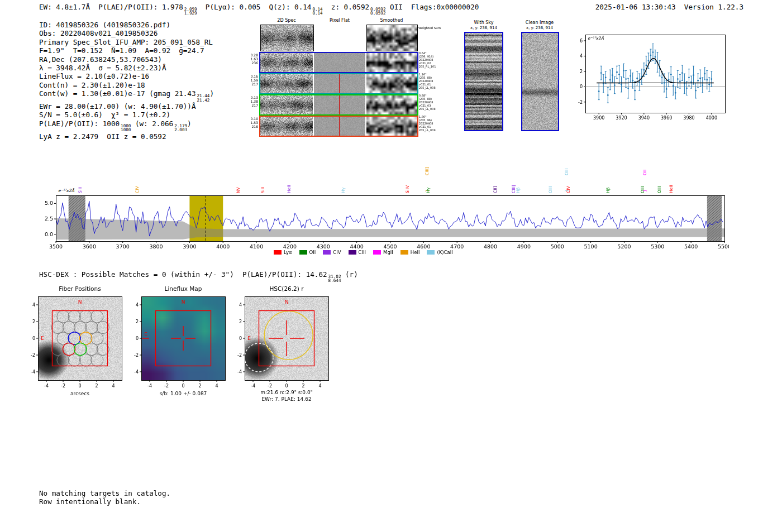 This screenshot has width=782, height=532. What do you see at coordinates (432, 102) in the screenshot?
I see `fiber-info-labels: 0.88"(131, 49)20220408v021_03205_LL_008` at bounding box center [432, 102].